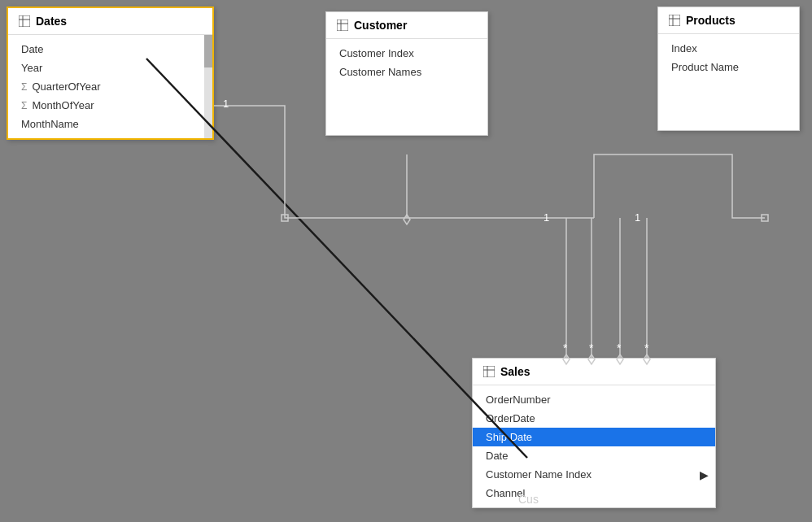 This screenshot has height=522, width=812. I want to click on dates-date-row: Date, so click(111, 49).